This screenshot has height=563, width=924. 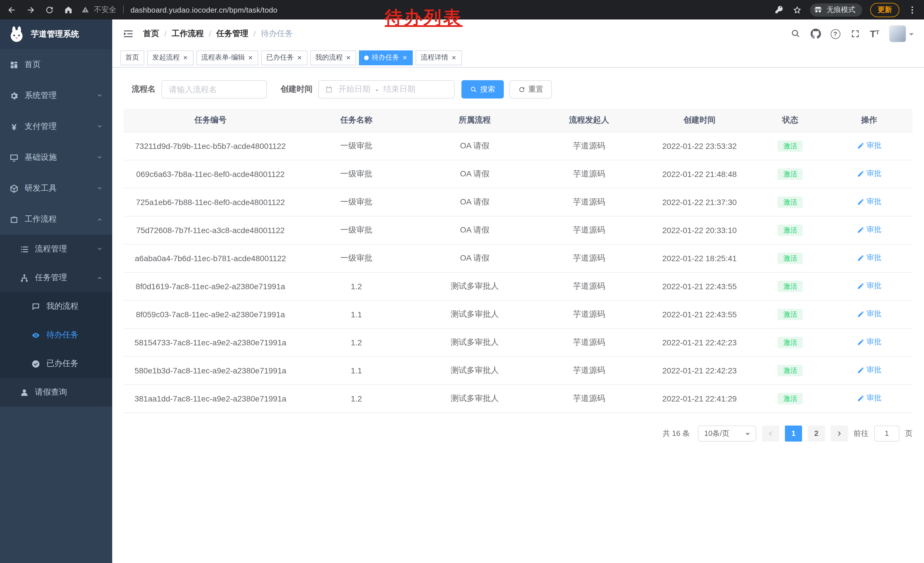 What do you see at coordinates (531, 89) in the screenshot?
I see `reset-button: 重置` at bounding box center [531, 89].